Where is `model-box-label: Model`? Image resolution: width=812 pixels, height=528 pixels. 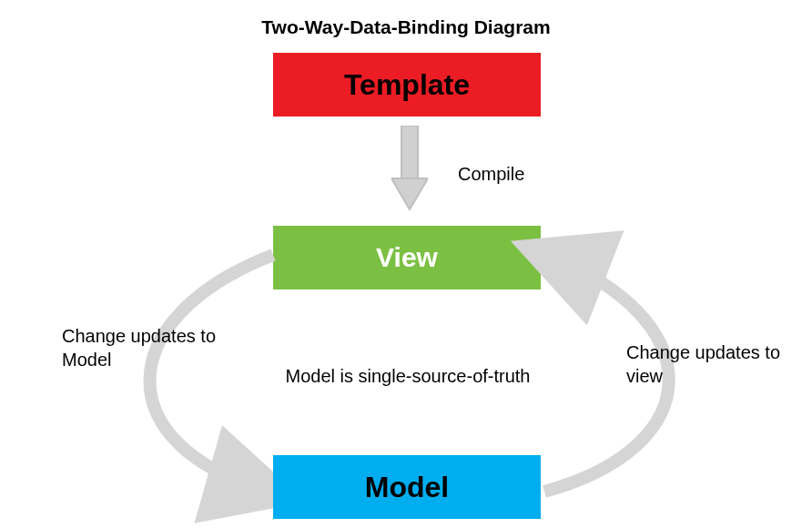 model-box-label: Model is located at coordinates (407, 488).